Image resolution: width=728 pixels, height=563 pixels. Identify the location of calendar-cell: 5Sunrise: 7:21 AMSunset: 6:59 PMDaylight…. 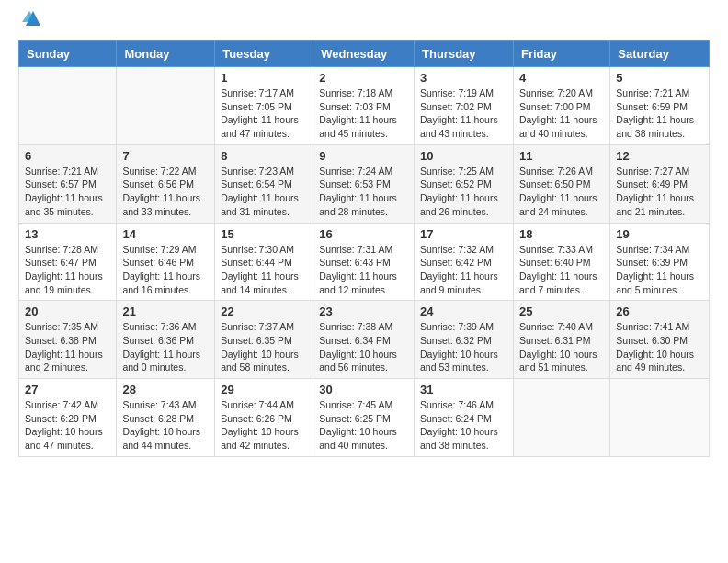
(660, 107).